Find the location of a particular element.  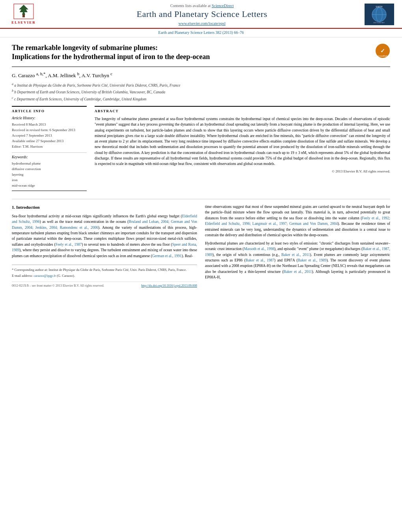

elsevier-label: ELSEVIER is located at coordinates (24, 23).